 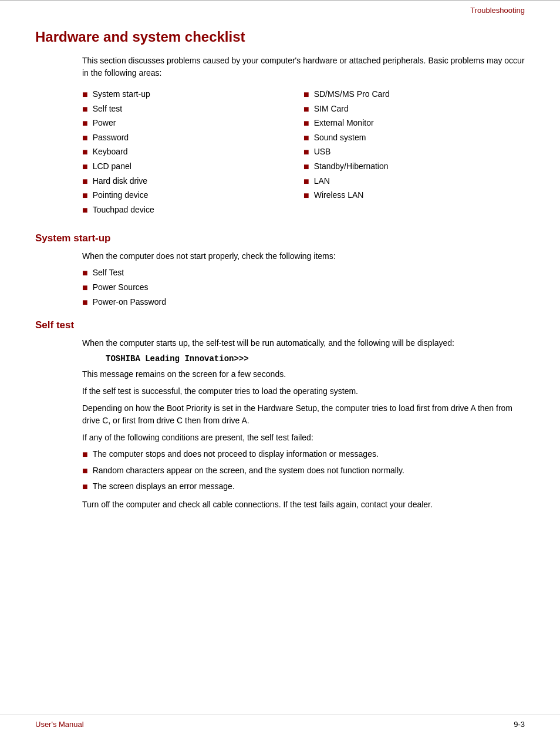 What do you see at coordinates (236, 454) in the screenshot?
I see `list-item-label: The computer stops and does not proceed …` at bounding box center [236, 454].